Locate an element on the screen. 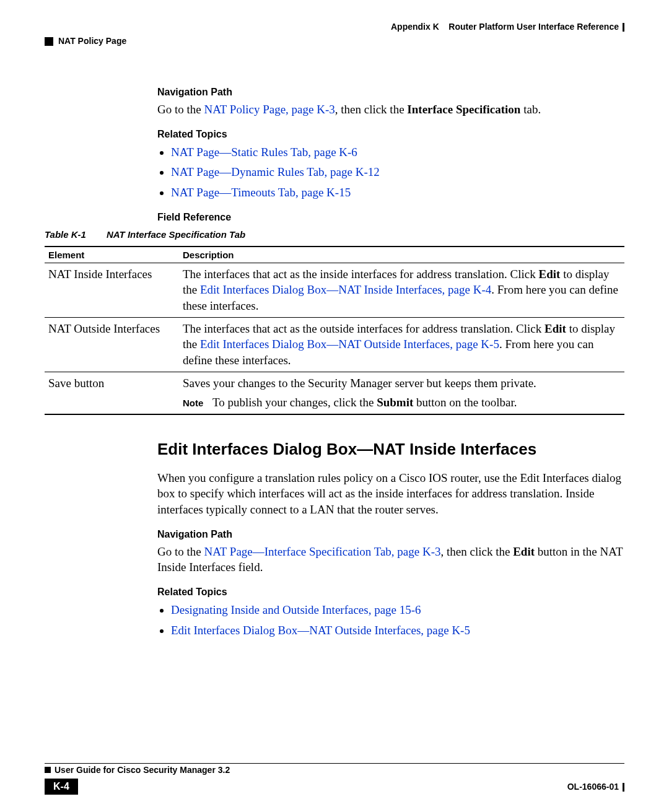 The image size is (669, 812). table-header-element: Element is located at coordinates (112, 255).